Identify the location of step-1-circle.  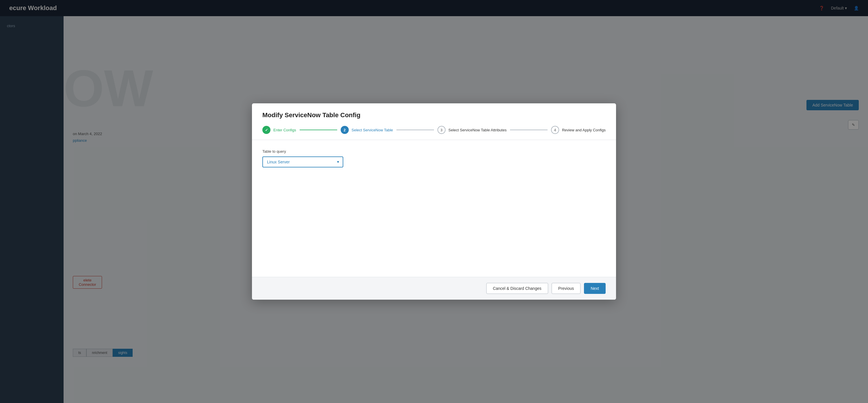
(267, 130).